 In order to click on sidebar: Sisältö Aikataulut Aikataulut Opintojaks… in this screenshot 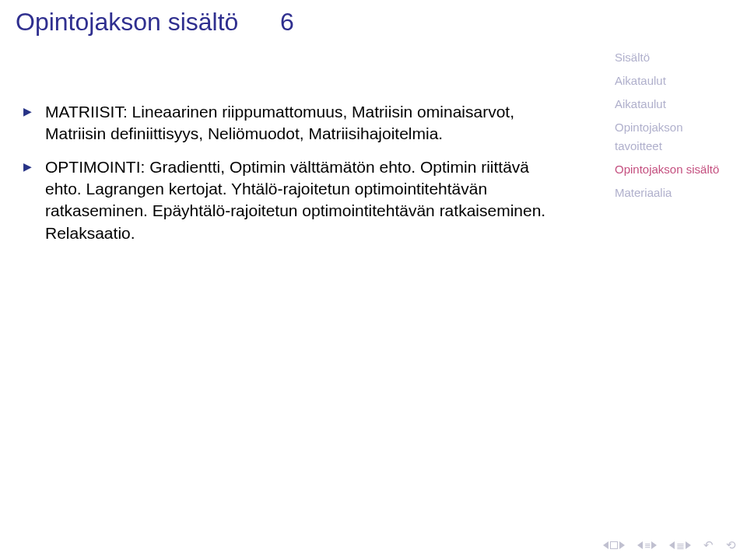, I will do `click(673, 128)`.